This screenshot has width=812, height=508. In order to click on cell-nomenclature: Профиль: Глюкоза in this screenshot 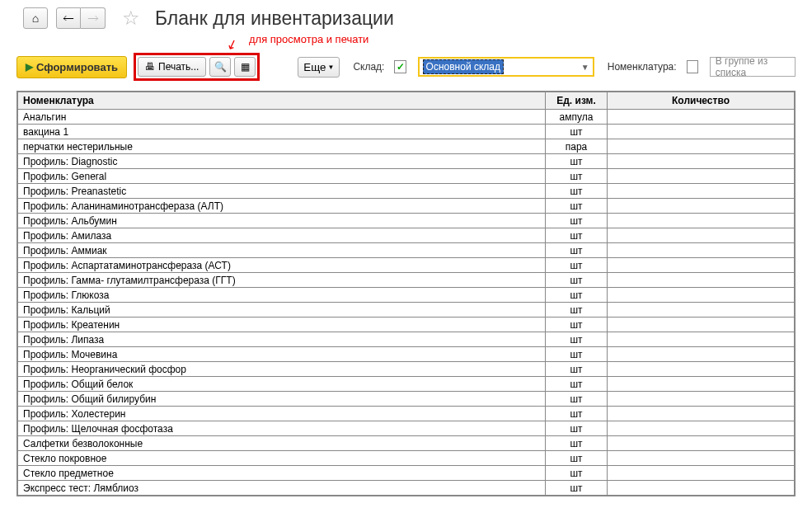, I will do `click(282, 295)`.